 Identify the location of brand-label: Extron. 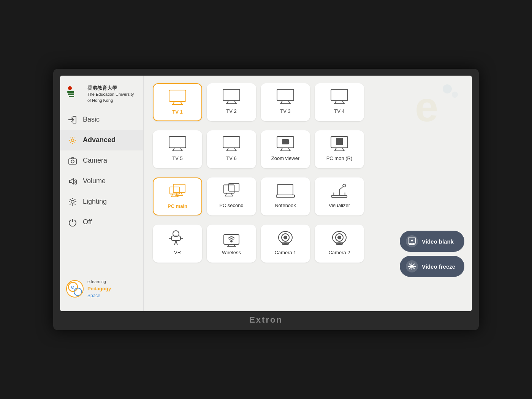
(266, 320).